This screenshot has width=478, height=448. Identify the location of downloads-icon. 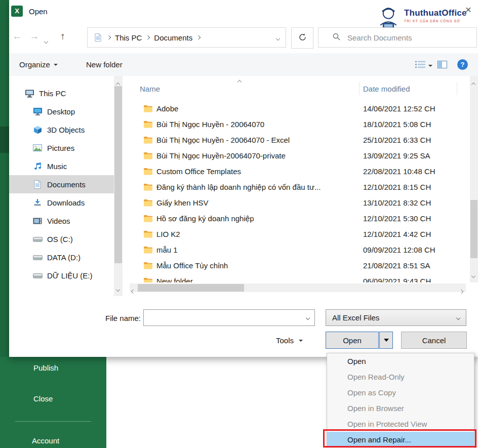
(37, 202).